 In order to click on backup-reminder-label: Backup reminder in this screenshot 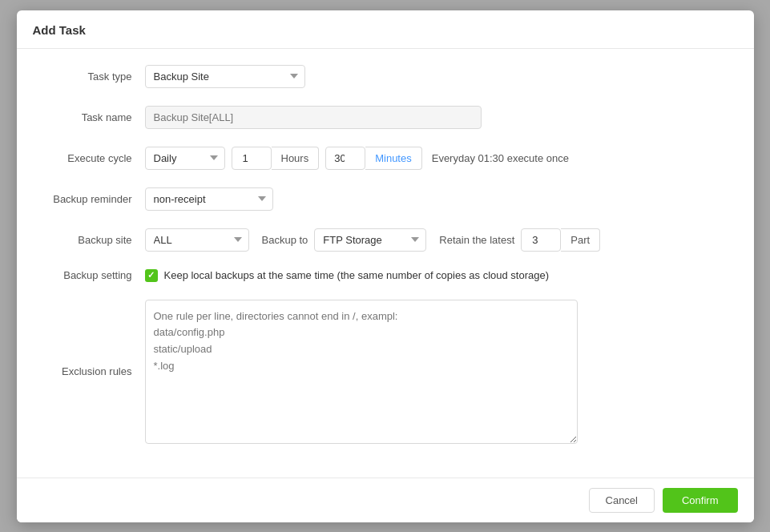, I will do `click(93, 199)`.